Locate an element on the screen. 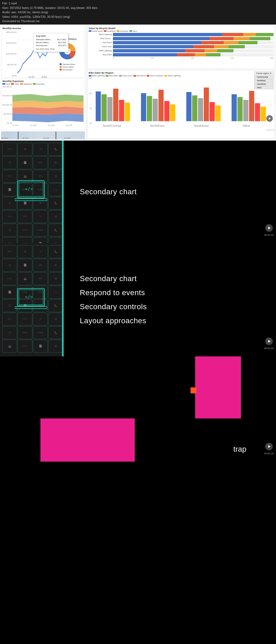 The image size is (276, 644). svg-text: Oct 2014 is located at coordinates (33, 125).